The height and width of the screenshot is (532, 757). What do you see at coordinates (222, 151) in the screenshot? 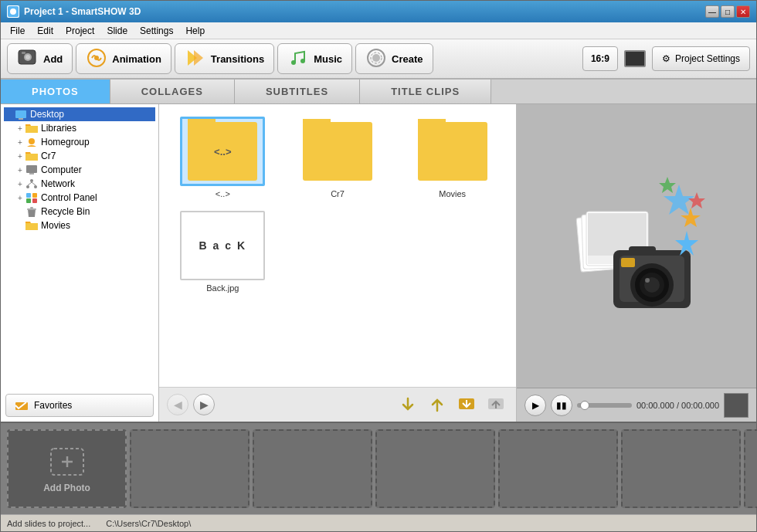
I see `file-thumb-dotdot: <..>` at bounding box center [222, 151].